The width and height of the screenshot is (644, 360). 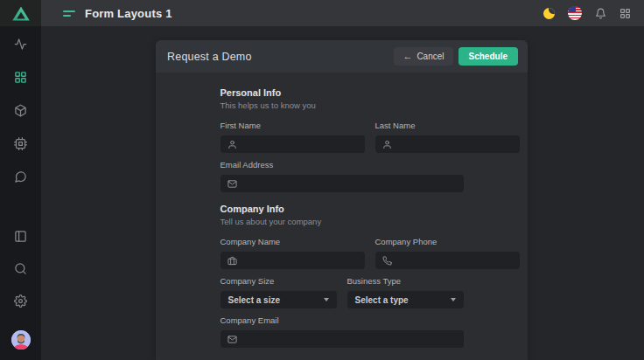 I want to click on company-name-field: Company Name, so click(x=292, y=253).